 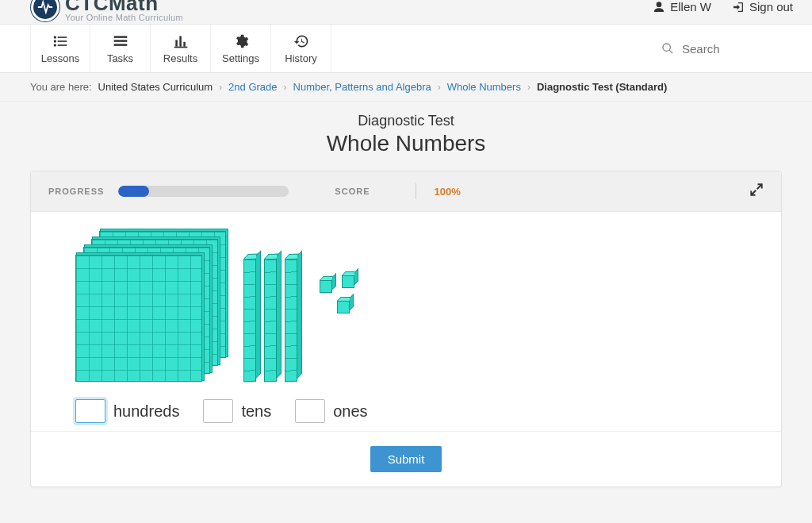 What do you see at coordinates (343, 306) in the screenshot?
I see `ones-blocks` at bounding box center [343, 306].